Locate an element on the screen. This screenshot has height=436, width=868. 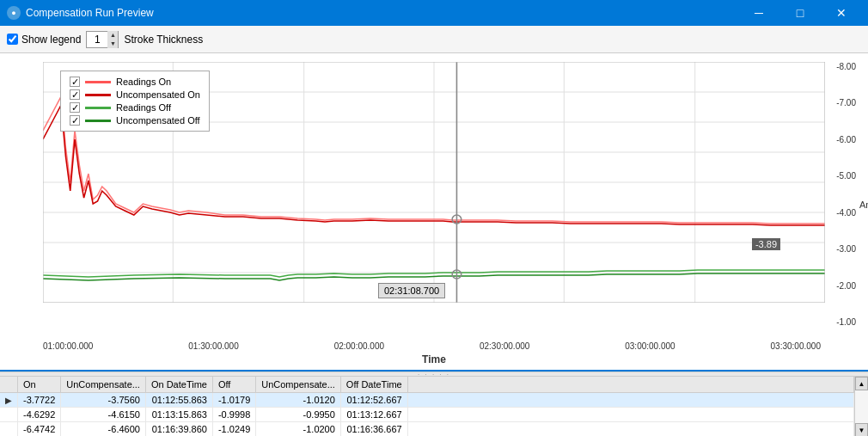
y-label-3: -3.00 is located at coordinates (846, 249).